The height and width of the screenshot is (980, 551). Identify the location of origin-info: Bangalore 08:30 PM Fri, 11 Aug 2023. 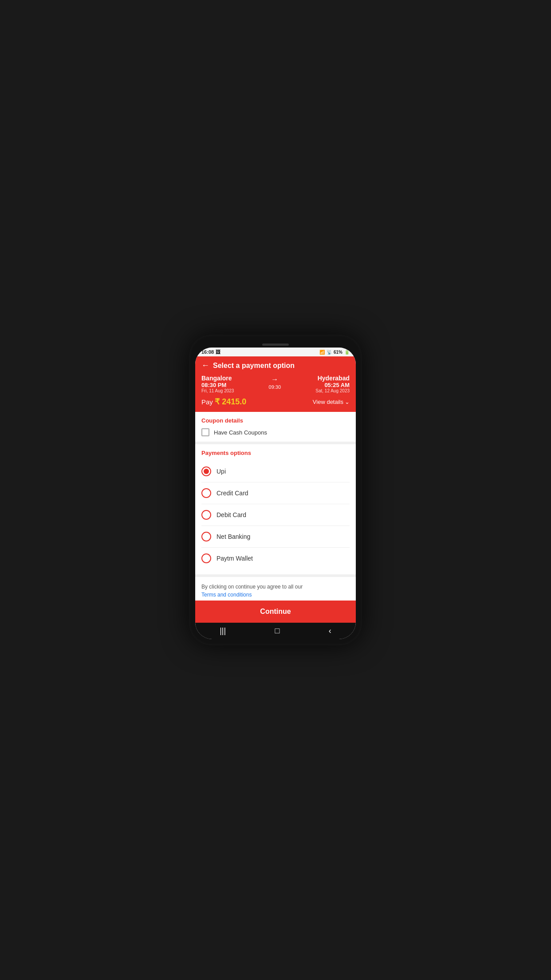
(217, 384).